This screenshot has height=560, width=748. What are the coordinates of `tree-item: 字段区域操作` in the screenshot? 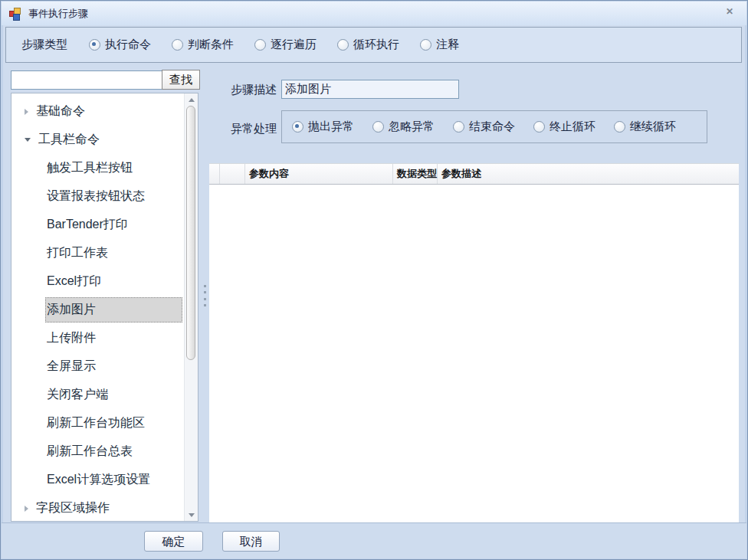 It's located at (98, 508).